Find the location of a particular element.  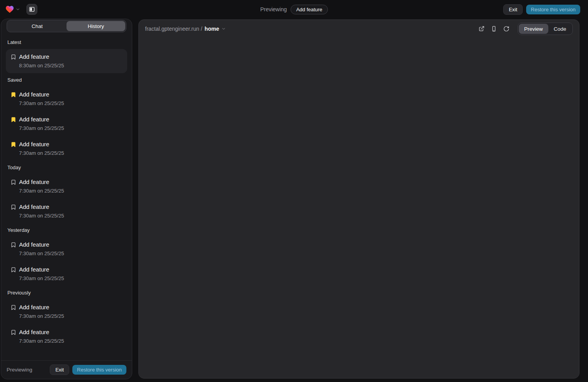

previewing-label: Previewing is located at coordinates (273, 9).